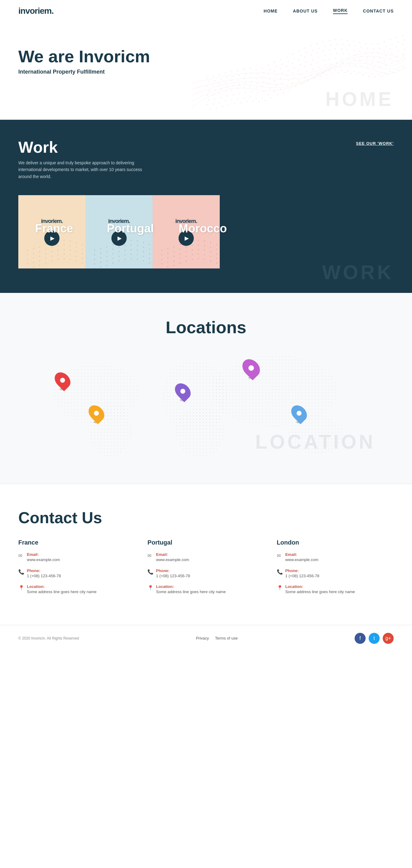  What do you see at coordinates (183, 392) in the screenshot?
I see `map-pin-purple` at bounding box center [183, 392].